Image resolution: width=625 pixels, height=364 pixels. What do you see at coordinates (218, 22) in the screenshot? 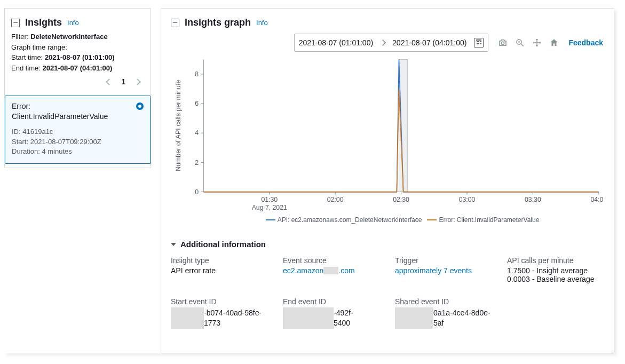
I see `graph-title: Insights graph` at bounding box center [218, 22].